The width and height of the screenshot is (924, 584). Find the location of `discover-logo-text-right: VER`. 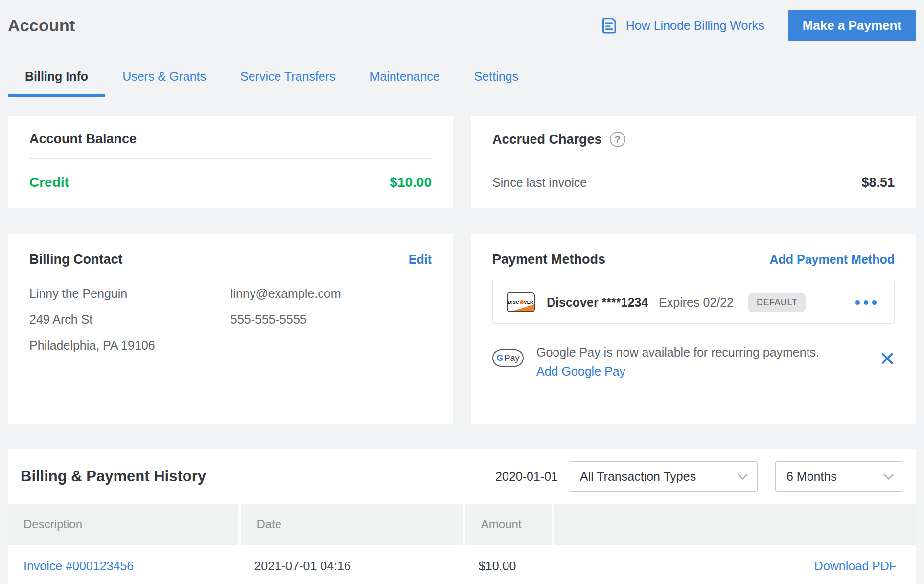

discover-logo-text-right: VER is located at coordinates (529, 302).